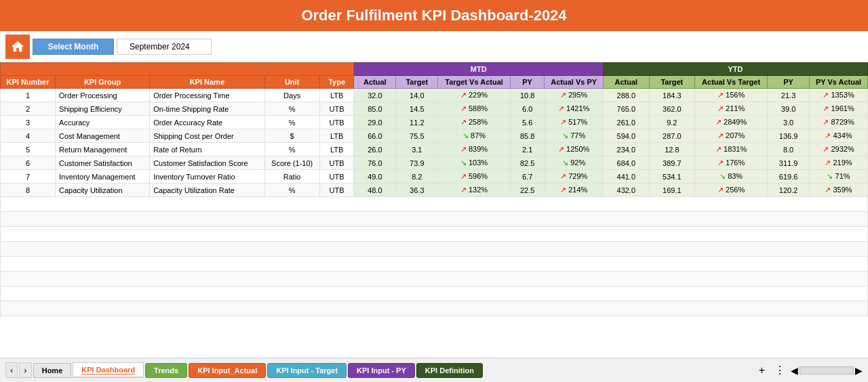  What do you see at coordinates (574, 150) in the screenshot?
I see `cell-mtd-avp: ↗ 1250%` at bounding box center [574, 150].